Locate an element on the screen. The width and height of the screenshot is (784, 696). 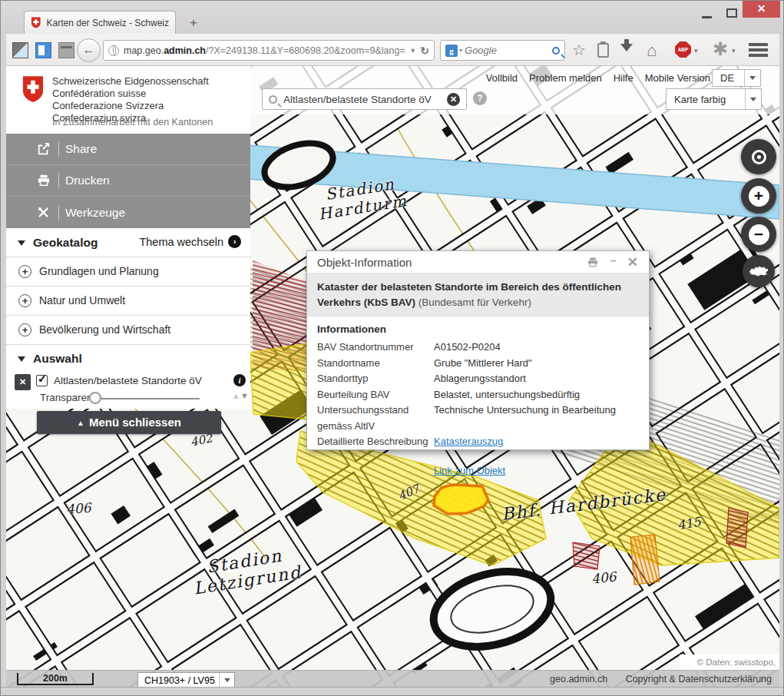
home-icon: ⌂ is located at coordinates (651, 51).